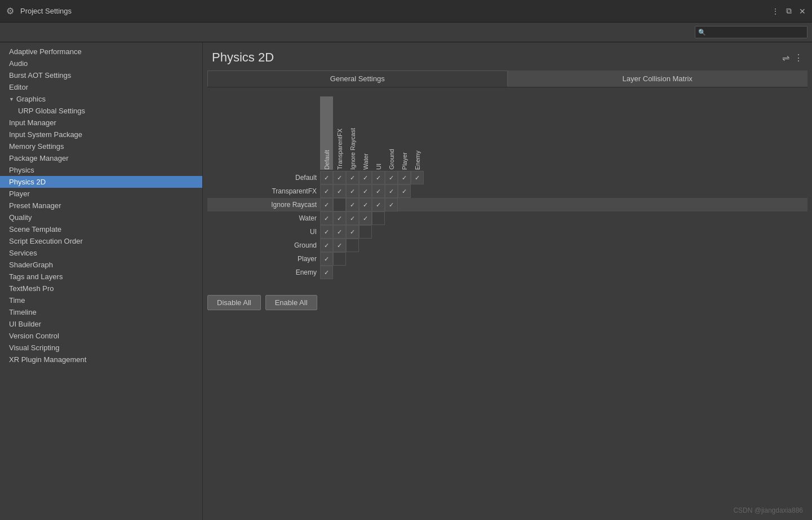  I want to click on matrix-header-row: DefaultTransparentFXIgnore RaycastWaterU…, so click(507, 133).